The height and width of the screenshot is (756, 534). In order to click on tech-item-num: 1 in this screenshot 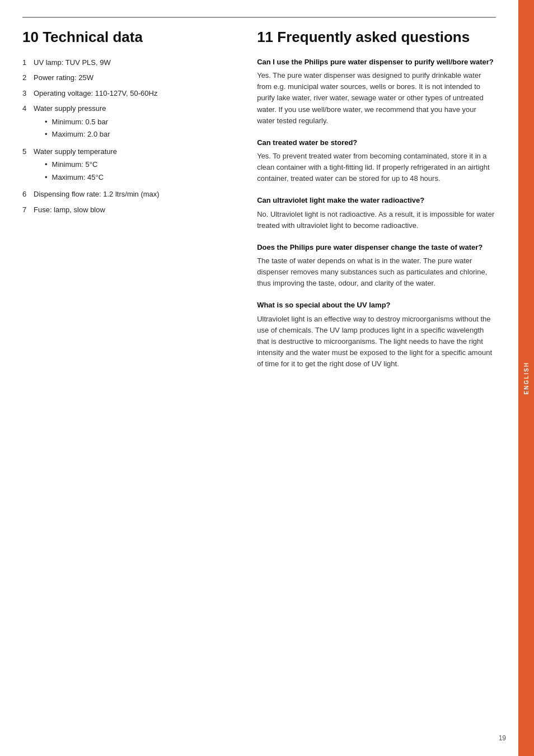, I will do `click(28, 63)`.